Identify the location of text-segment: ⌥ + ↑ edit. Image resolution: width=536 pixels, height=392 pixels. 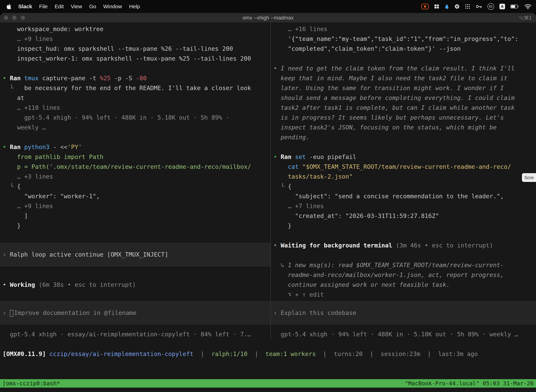
(306, 294).